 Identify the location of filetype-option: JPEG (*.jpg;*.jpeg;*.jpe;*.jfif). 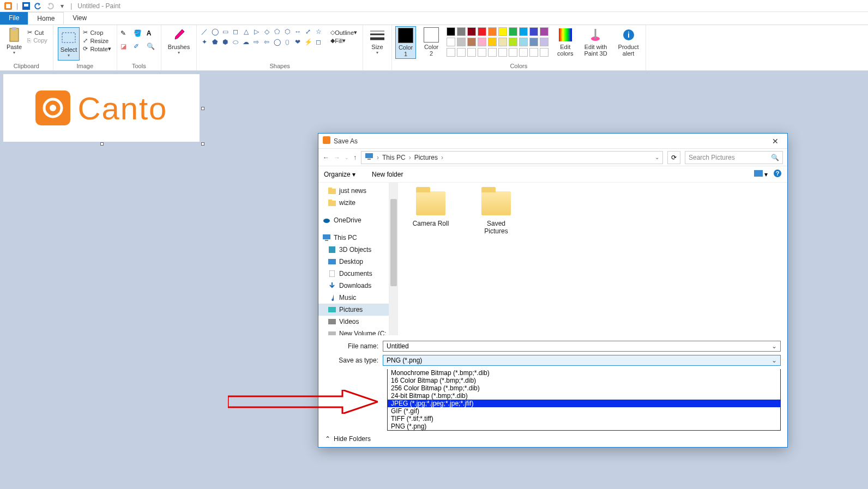
(584, 403).